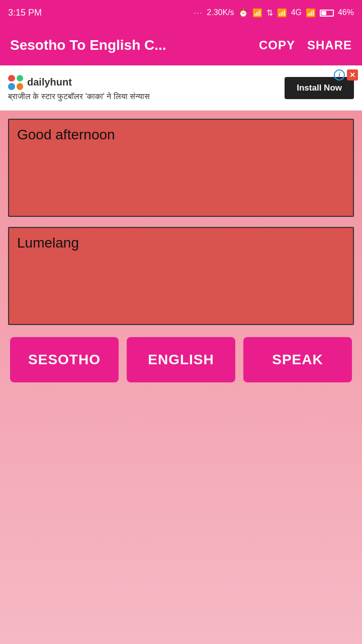 The width and height of the screenshot is (362, 644). Describe the element at coordinates (181, 360) in the screenshot. I see `english-button: ENGLISH` at that location.